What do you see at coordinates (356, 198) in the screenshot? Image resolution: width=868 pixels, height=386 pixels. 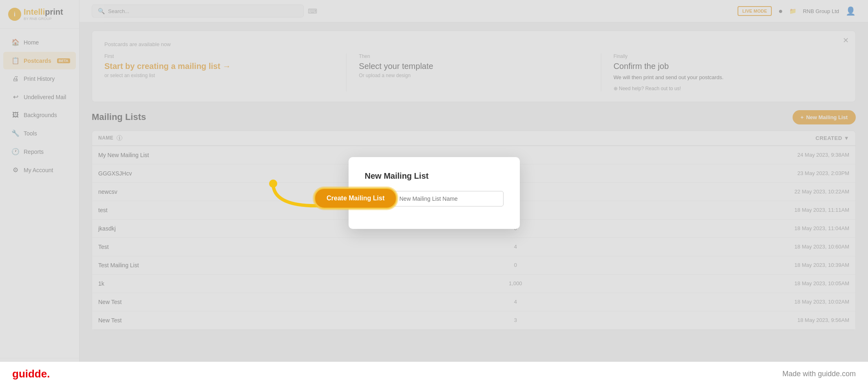 I see `create-mailing-list-label: Create Mailing List` at bounding box center [356, 198].